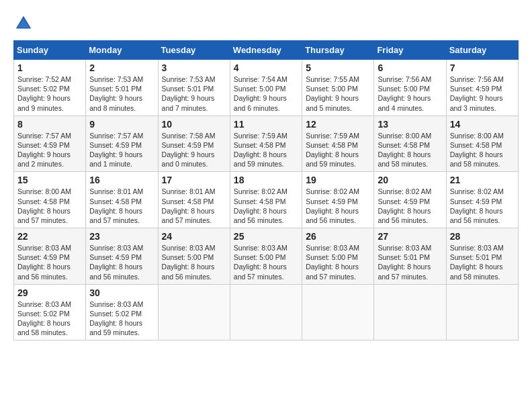 The width and height of the screenshot is (532, 411). Describe the element at coordinates (122, 88) in the screenshot. I see `calendar-cell: 2 Sunrise: 7:53 AMSunset: 5:01 PMDayligh…` at that location.